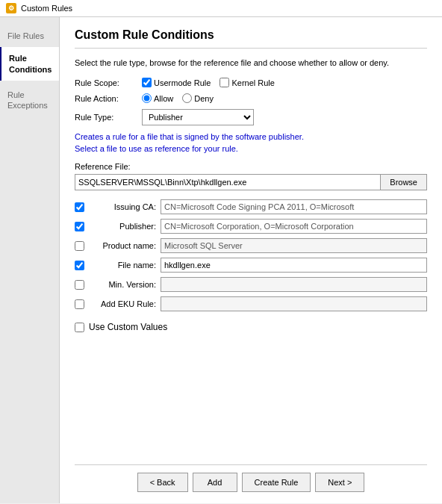  I want to click on issuing-ca-input, so click(294, 207).